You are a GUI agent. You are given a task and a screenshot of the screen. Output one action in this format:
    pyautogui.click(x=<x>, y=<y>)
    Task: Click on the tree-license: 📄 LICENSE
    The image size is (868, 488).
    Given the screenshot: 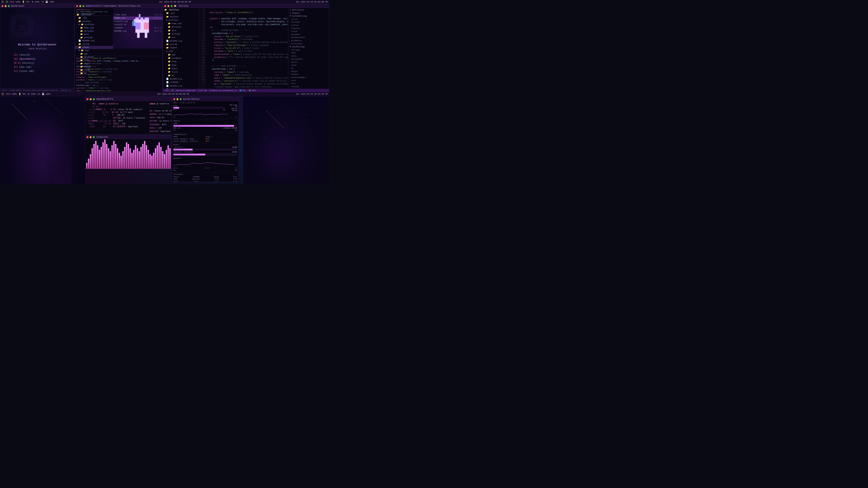 What is the action you would take?
    pyautogui.click(x=181, y=83)
    